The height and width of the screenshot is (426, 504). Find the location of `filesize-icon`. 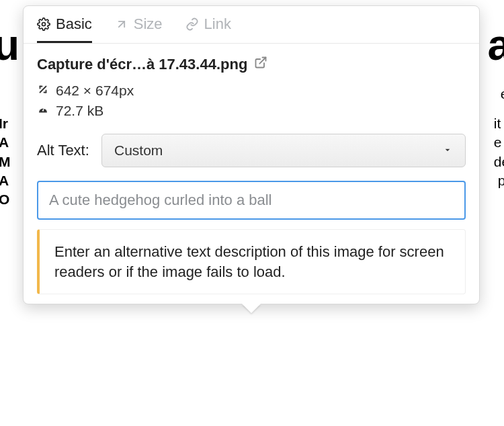

filesize-icon is located at coordinates (43, 111).